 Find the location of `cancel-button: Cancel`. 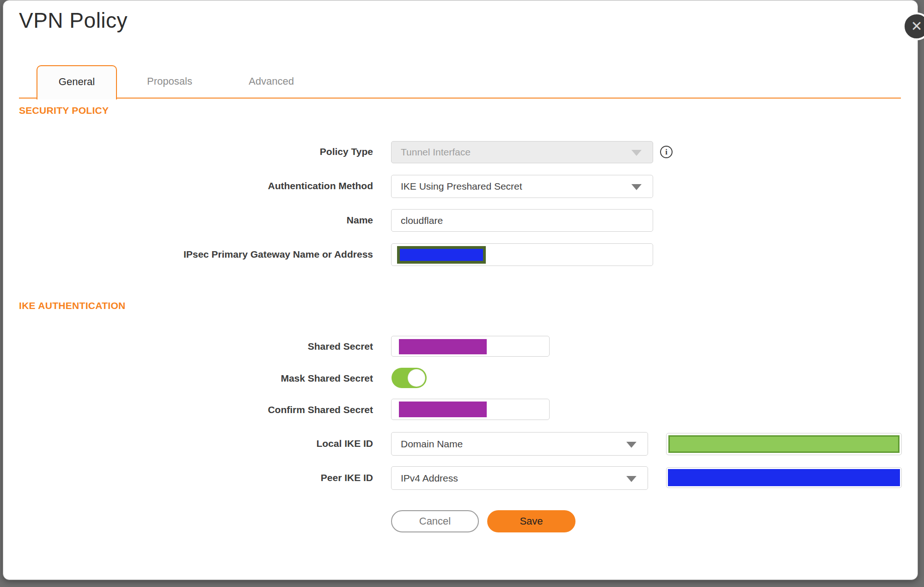

cancel-button: Cancel is located at coordinates (435, 521).